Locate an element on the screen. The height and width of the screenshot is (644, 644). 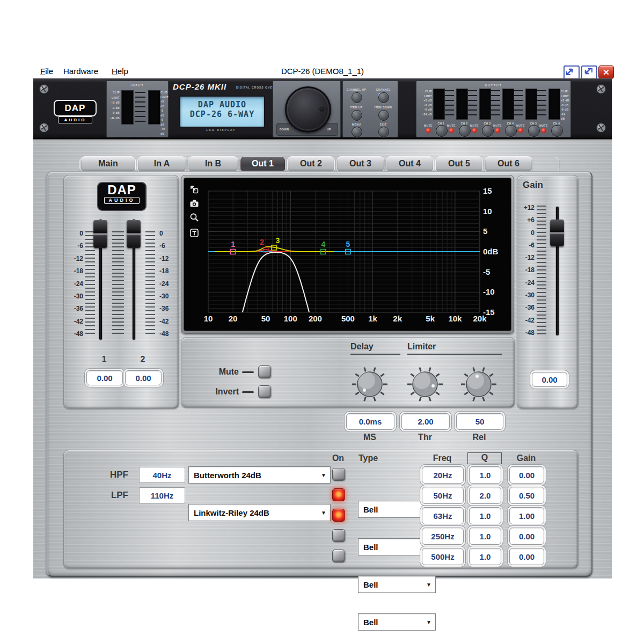
menu-file: File is located at coordinates (47, 71).